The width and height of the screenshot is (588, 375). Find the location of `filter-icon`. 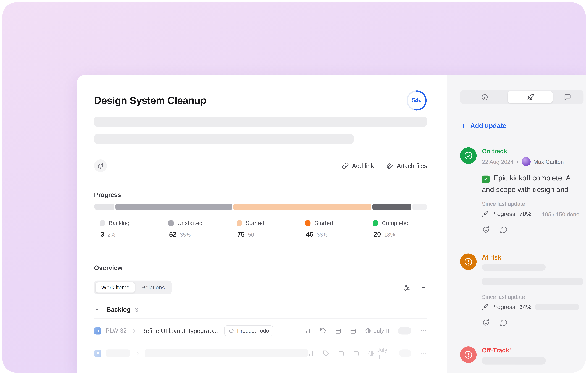

filter-icon is located at coordinates (424, 288).